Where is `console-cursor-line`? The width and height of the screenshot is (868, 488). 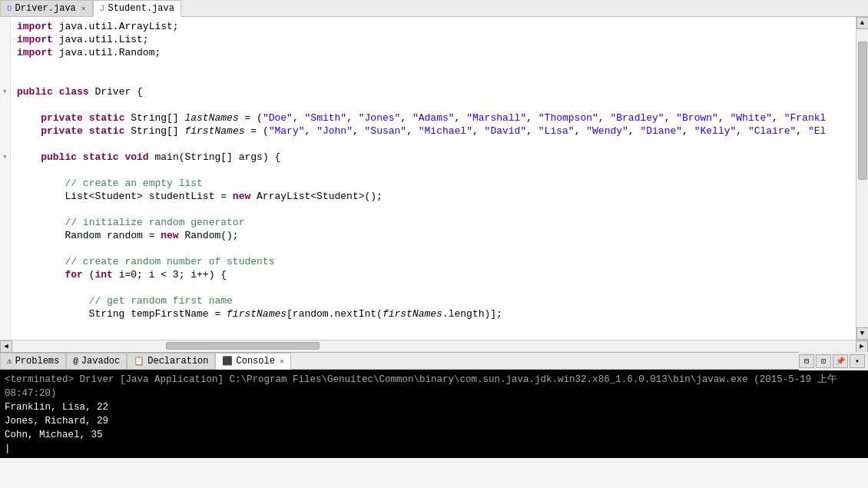
console-cursor-line is located at coordinates (434, 449).